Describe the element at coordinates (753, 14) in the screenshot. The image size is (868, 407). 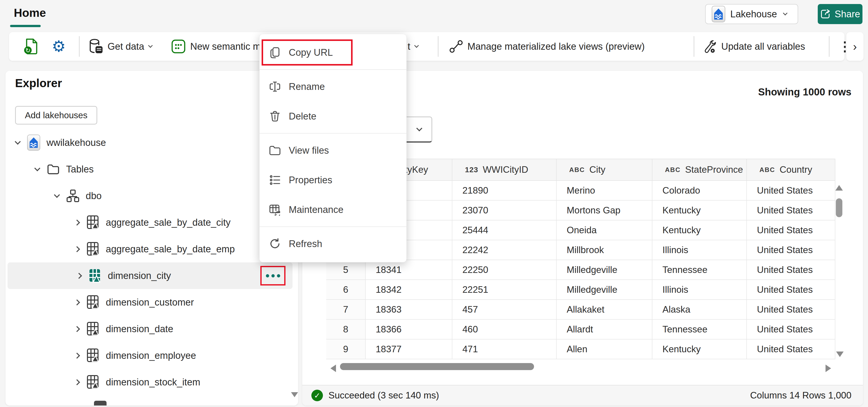
I see `item-type-label: Lakehouse` at that location.